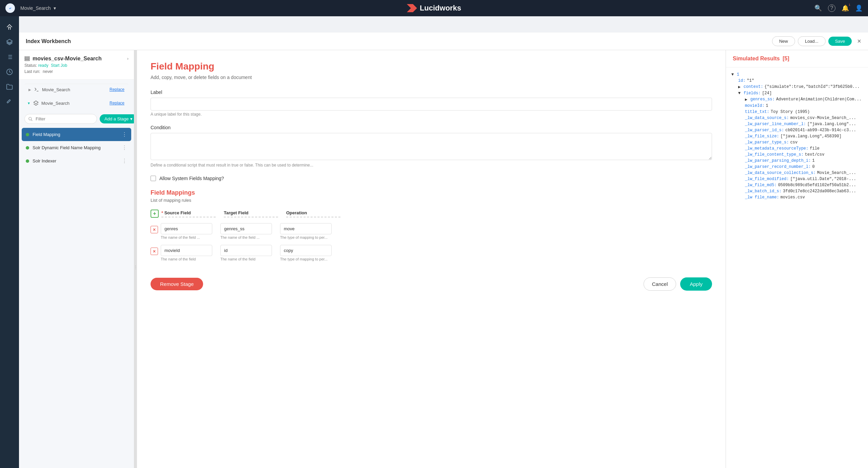 Image resolution: width=868 pixels, height=468 pixels. Describe the element at coordinates (832, 8) in the screenshot. I see `help-icon: ?` at that location.